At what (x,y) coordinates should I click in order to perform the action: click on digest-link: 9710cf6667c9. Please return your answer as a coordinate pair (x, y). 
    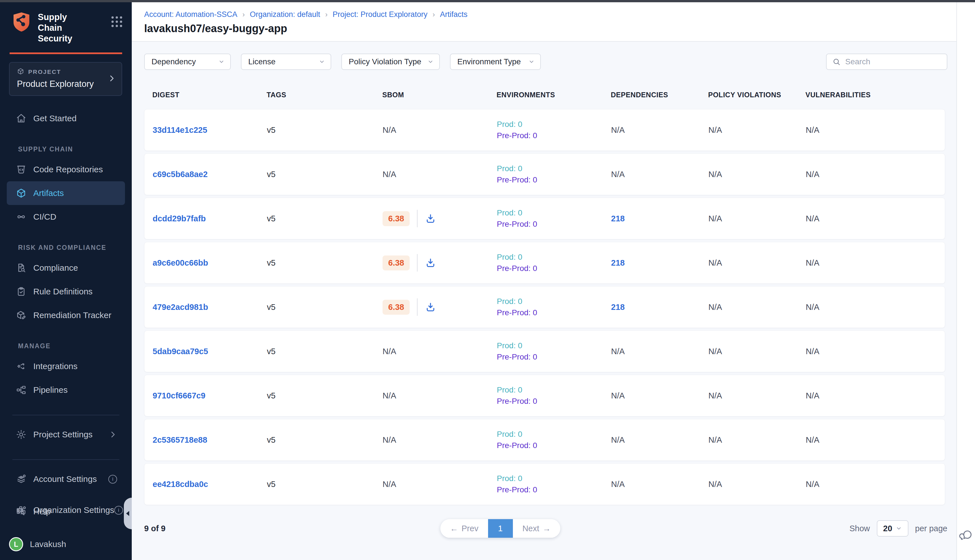
    Looking at the image, I should click on (179, 395).